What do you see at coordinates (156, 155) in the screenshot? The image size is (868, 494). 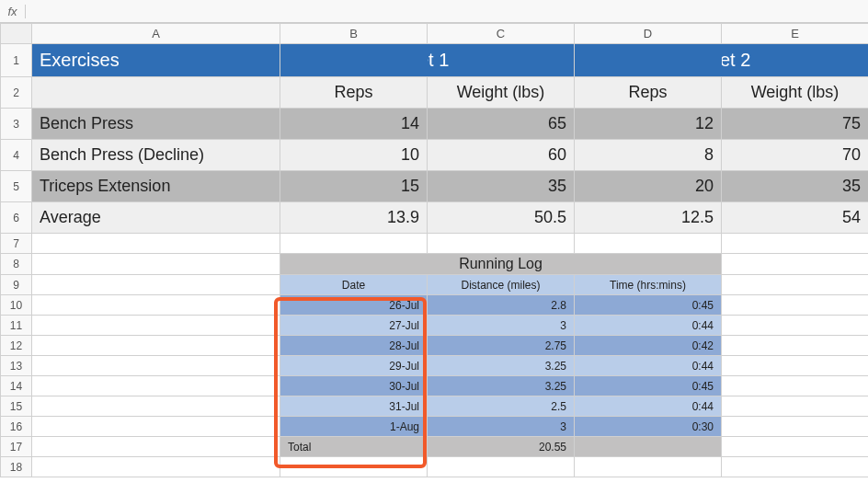 I see `cell-A4: Bench Press (Decline)` at bounding box center [156, 155].